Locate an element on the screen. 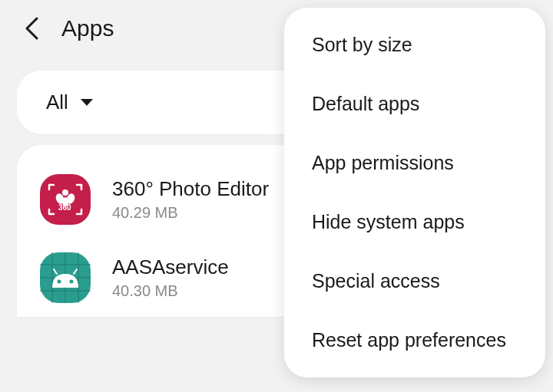  menu-item-sort-by-size: Sort by size is located at coordinates (415, 44).